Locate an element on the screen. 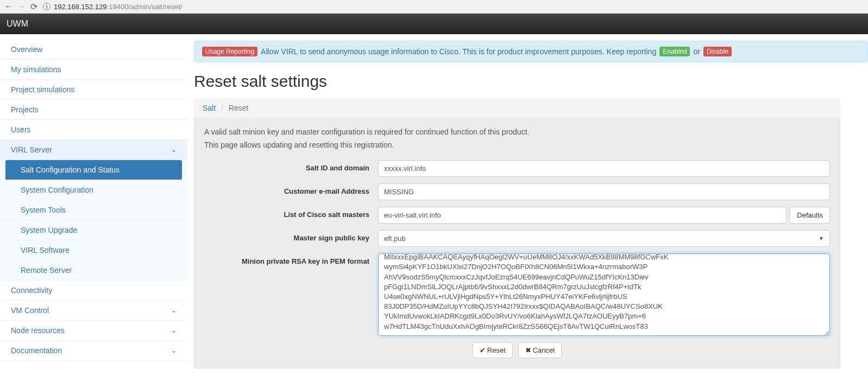  defaults-button: Defaults is located at coordinates (810, 215).